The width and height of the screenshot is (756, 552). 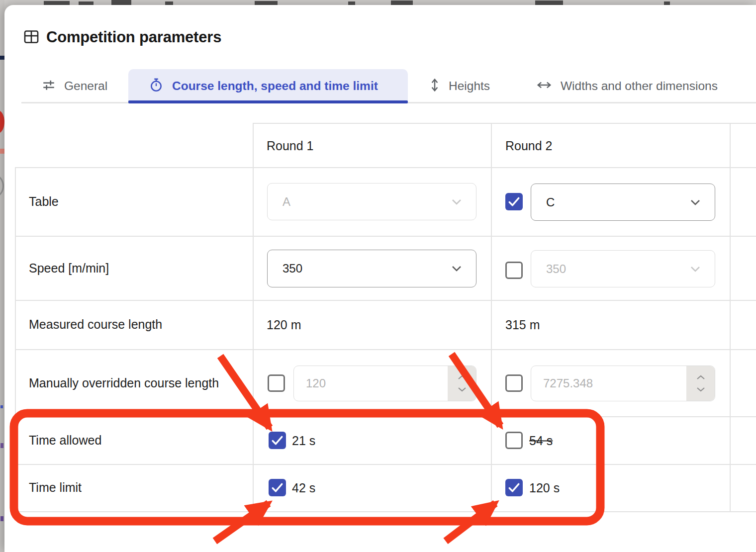 What do you see at coordinates (277, 383) in the screenshot?
I see `manual-length-round1-checkbox` at bounding box center [277, 383].